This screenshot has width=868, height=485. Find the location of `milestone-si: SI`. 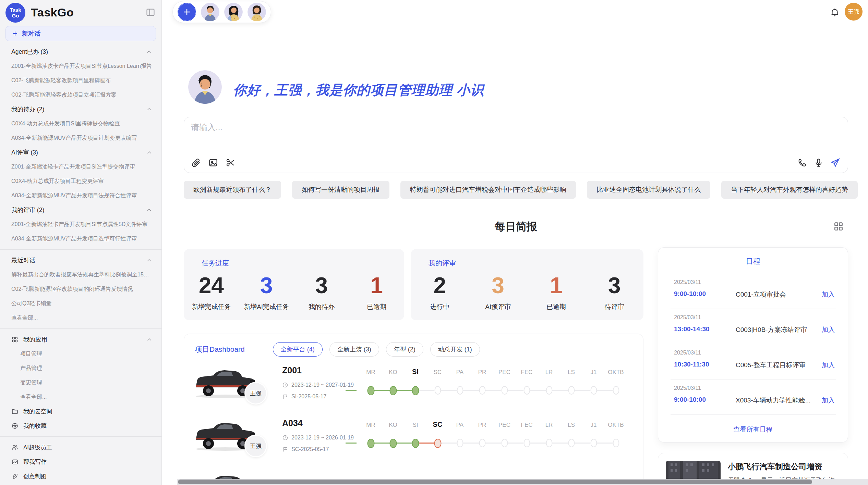

milestone-si: SI is located at coordinates (415, 388).